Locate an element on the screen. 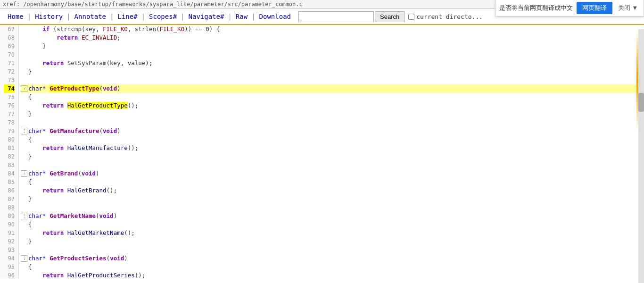 This screenshot has width=644, height=283. line-num-82: 82 is located at coordinates (9, 157).